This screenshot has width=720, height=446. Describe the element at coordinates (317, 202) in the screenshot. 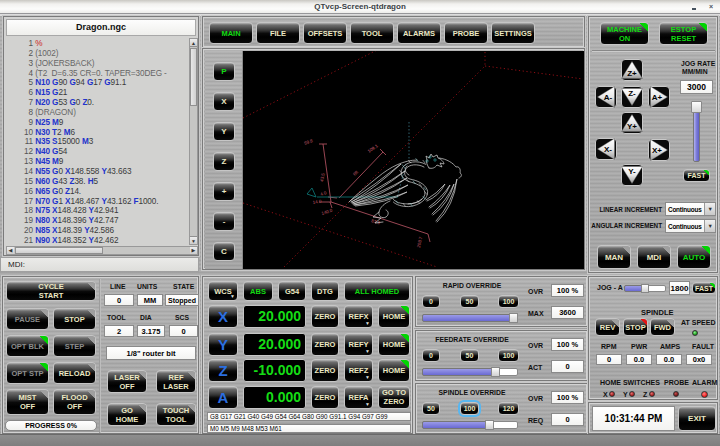

I see `svg-text: 14.0` at that location.